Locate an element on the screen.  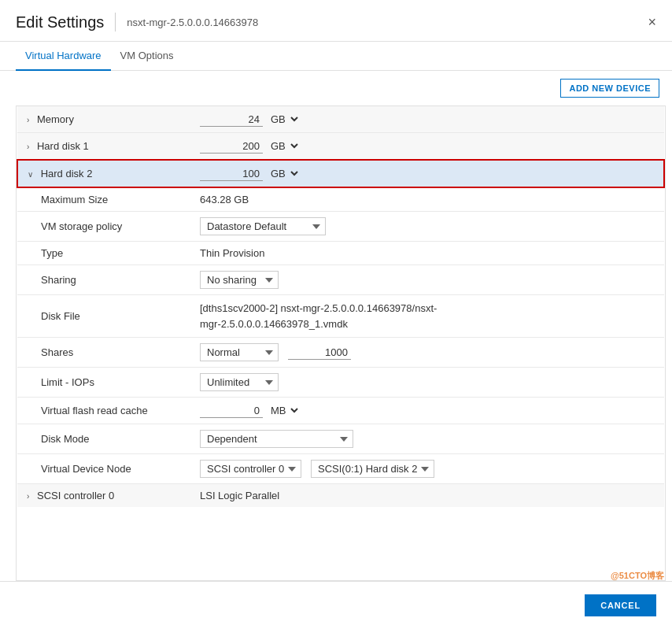
disk-file-label-text: Disk File is located at coordinates (61, 316).